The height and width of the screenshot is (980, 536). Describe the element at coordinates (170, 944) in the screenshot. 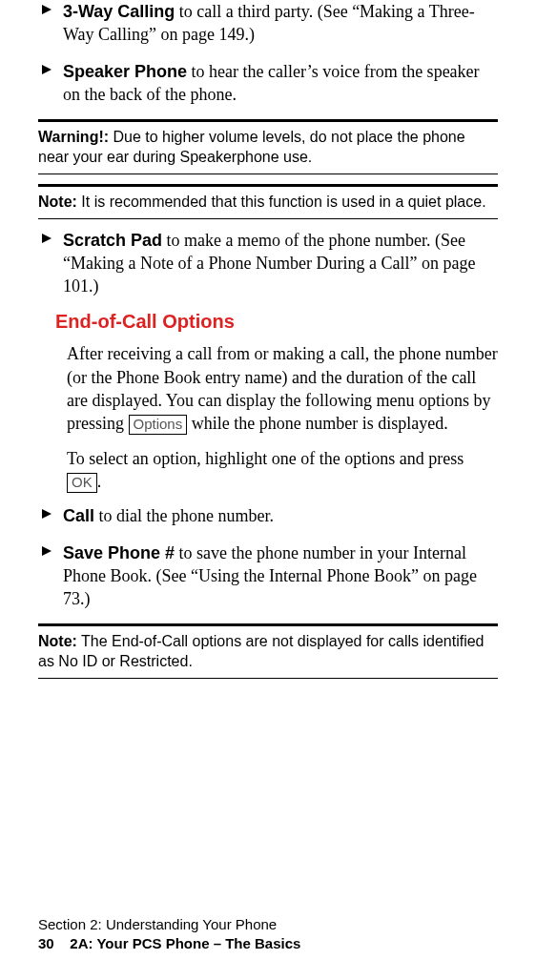

I see `footer-chapter-line: 30 2A: Your PCS Phone – The Basics` at that location.